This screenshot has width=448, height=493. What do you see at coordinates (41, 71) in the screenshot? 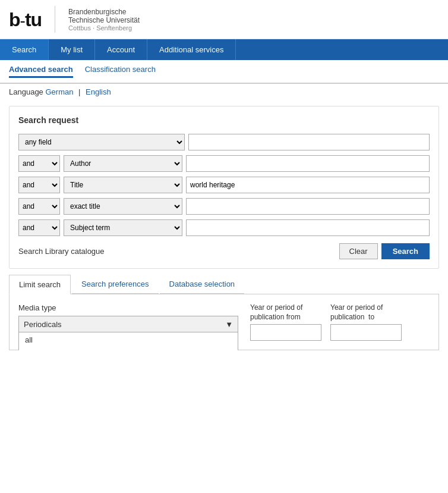
I see `subnav-advanced-search: Advanced search` at bounding box center [41, 71].